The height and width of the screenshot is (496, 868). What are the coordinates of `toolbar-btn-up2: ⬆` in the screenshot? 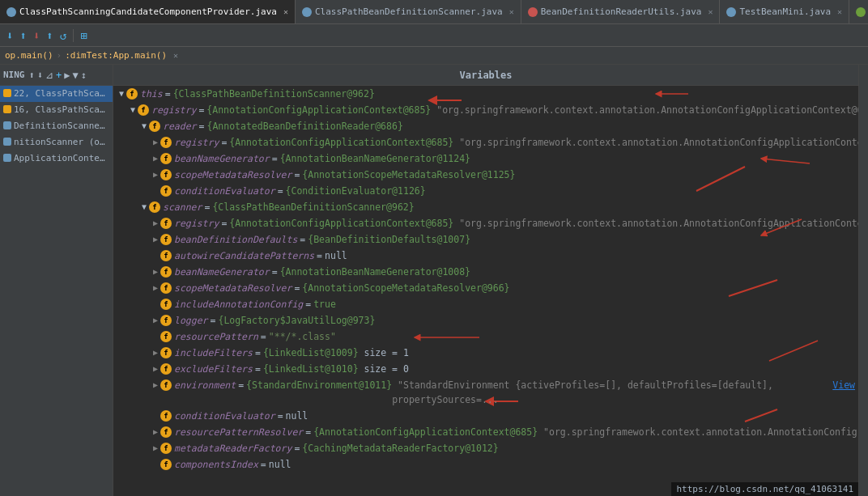 It's located at (49, 36).